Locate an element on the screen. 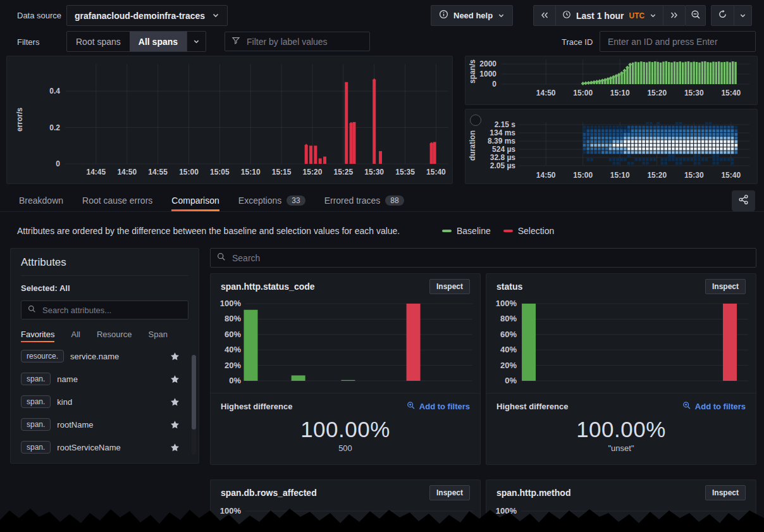  tab-root-cause-errors: Root cause errors is located at coordinates (118, 201).